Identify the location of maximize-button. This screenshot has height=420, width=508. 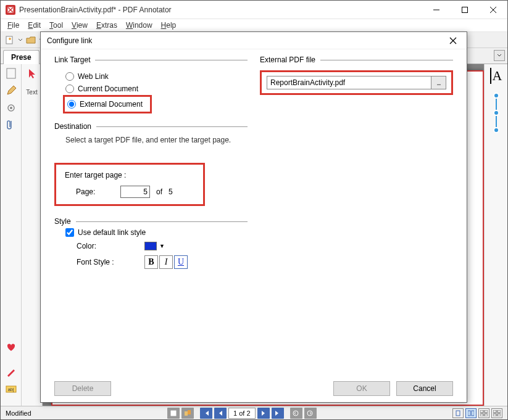
(465, 10).